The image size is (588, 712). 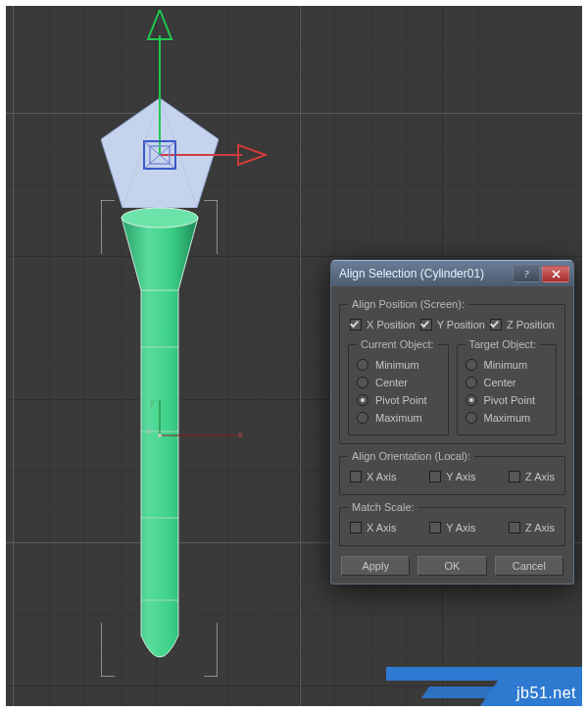 I want to click on scale-y-checkbox: Y Axis, so click(x=453, y=528).